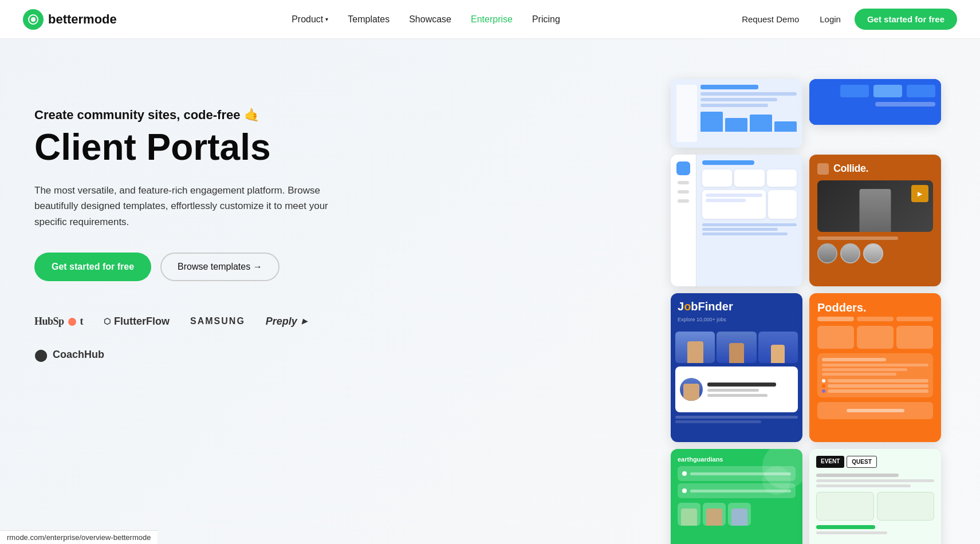  What do you see at coordinates (846, 19) in the screenshot?
I see `nav-right: Request Demo Login Get started for free` at bounding box center [846, 19].